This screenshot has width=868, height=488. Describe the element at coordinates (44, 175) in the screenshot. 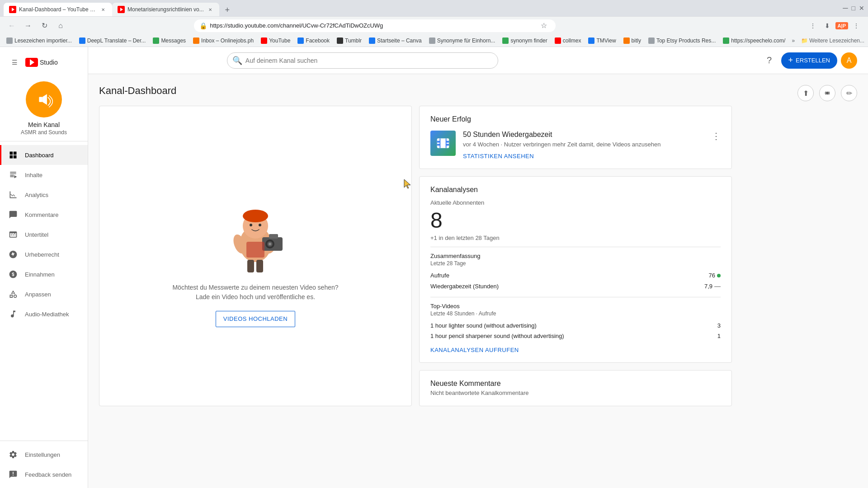

I see `nav-inhalte: Inhalte` at that location.